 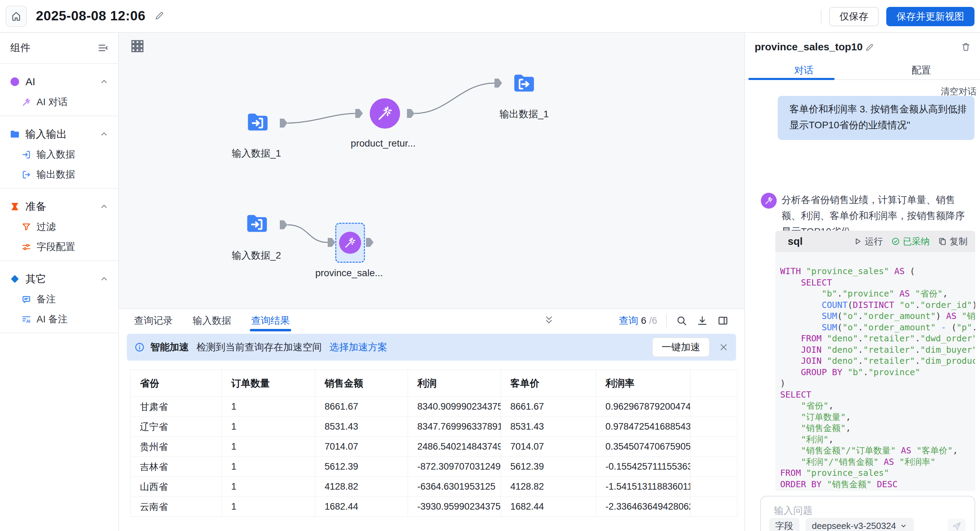 What do you see at coordinates (956, 525) in the screenshot?
I see `send-button` at bounding box center [956, 525].